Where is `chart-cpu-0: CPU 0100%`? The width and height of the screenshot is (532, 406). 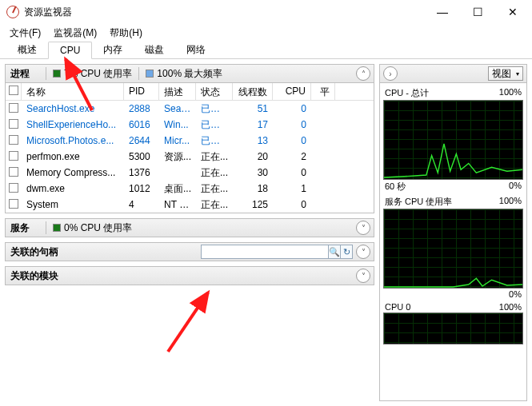
chart-cpu-0: CPU 0100% is located at coordinates (453, 323).